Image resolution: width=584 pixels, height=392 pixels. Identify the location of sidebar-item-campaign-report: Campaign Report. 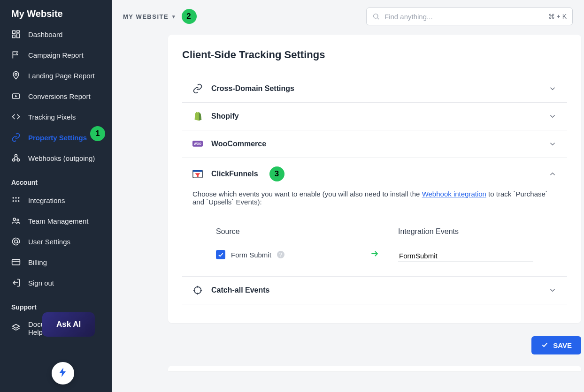
(56, 55).